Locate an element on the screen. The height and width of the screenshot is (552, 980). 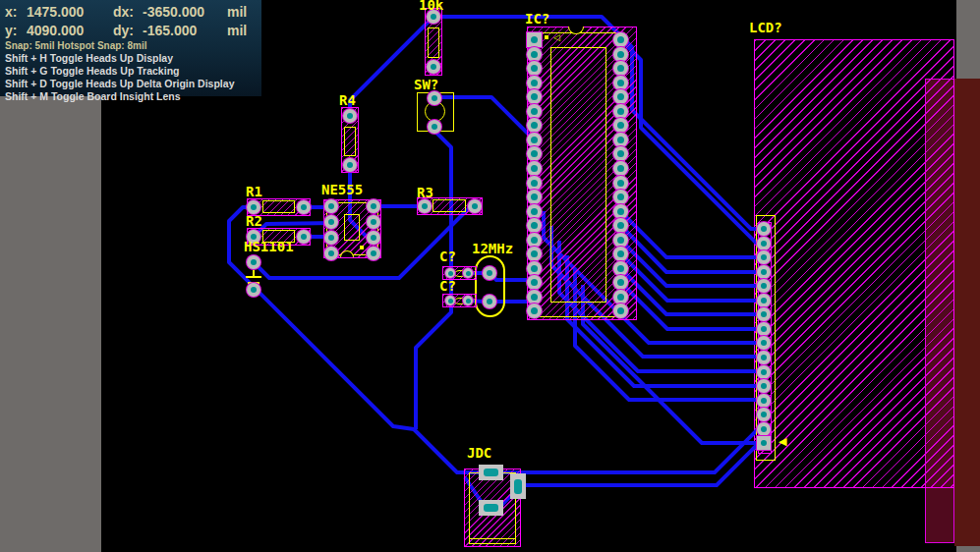
designator-12mhz: 12MHz is located at coordinates (492, 248).